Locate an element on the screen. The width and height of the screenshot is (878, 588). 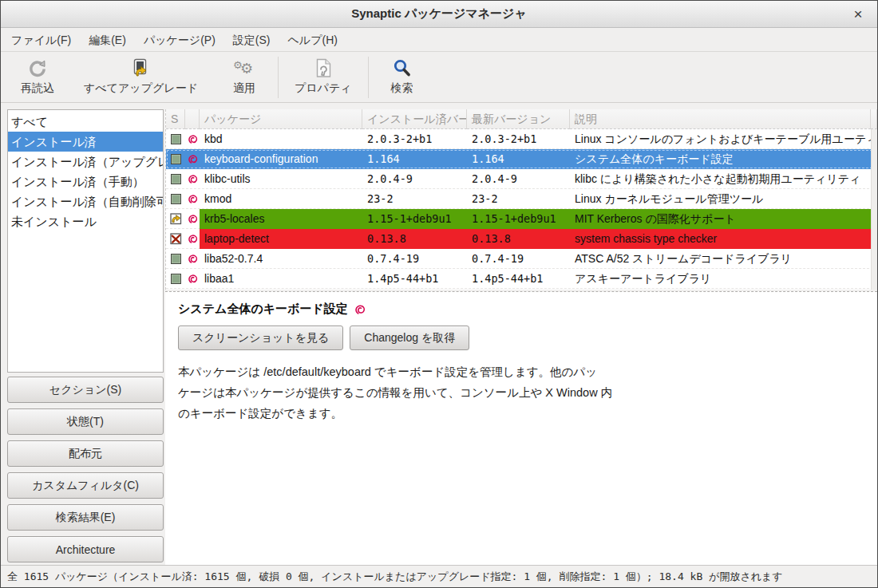
installed-version: 1.164 is located at coordinates (415, 160).